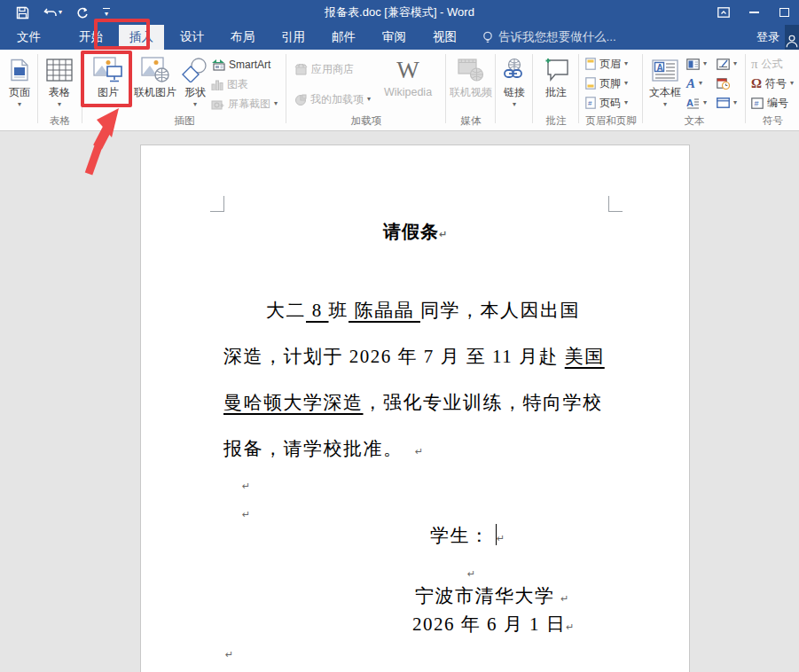  Describe the element at coordinates (241, 65) in the screenshot. I see `smartart-button: SmartArt` at that location.